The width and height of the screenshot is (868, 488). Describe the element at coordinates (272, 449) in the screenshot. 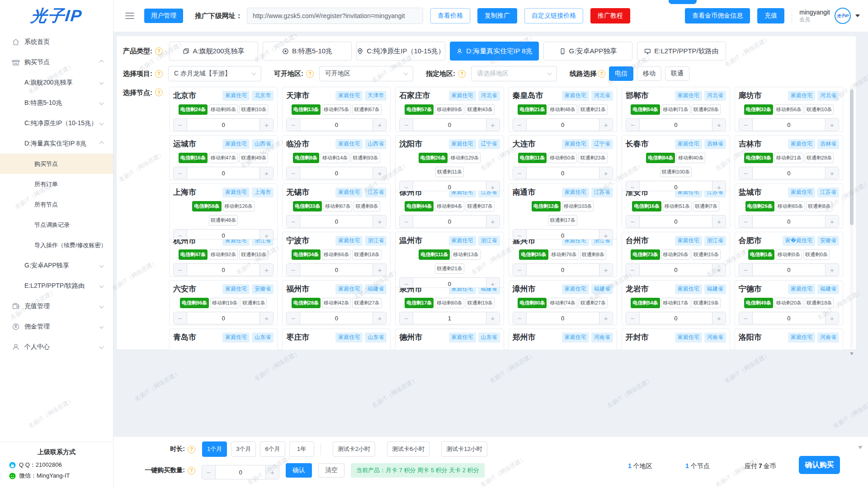

I see `duration-button: 6个月` at that location.